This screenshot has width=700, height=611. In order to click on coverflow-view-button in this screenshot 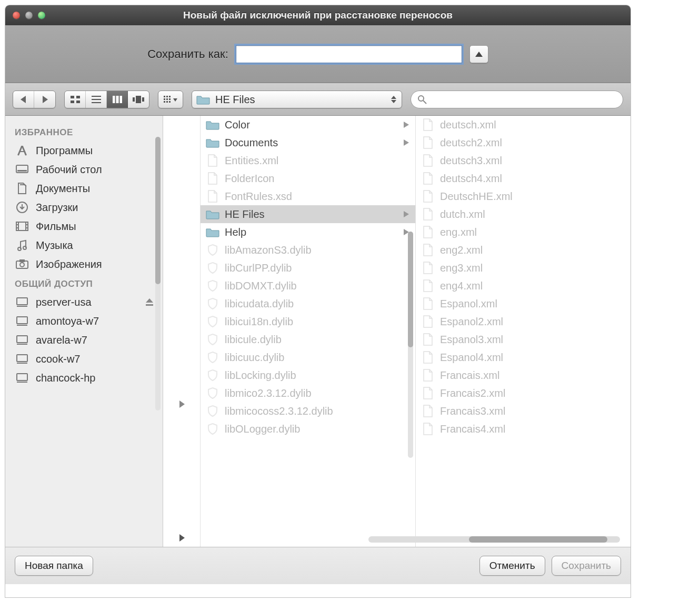, I will do `click(138, 99)`.